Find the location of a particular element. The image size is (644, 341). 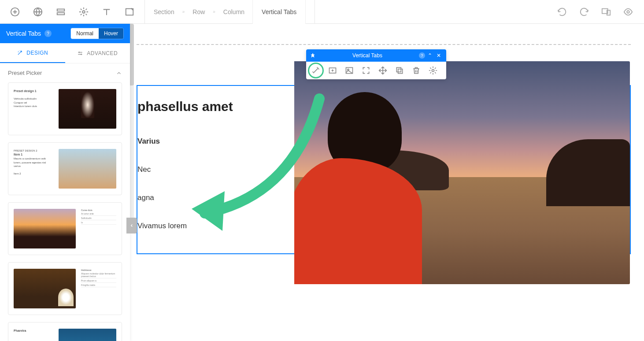

image-person is located at coordinates (358, 186).